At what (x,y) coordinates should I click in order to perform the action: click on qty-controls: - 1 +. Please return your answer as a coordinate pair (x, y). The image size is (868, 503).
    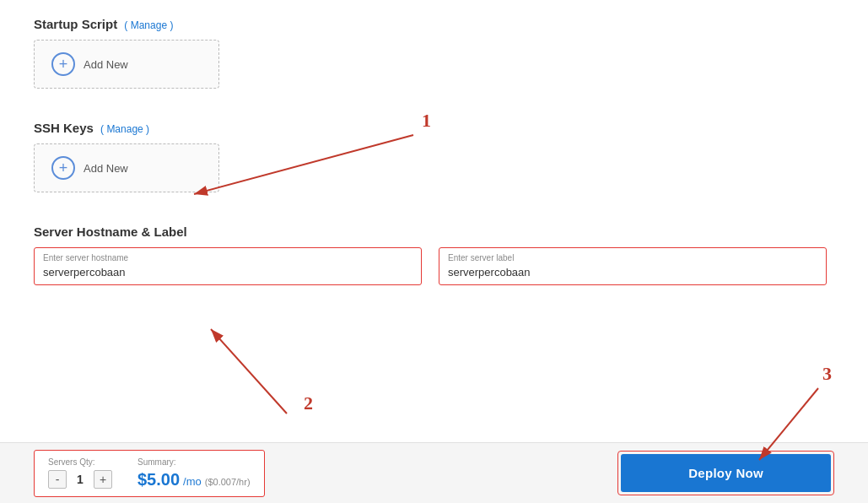
    Looking at the image, I should click on (80, 479).